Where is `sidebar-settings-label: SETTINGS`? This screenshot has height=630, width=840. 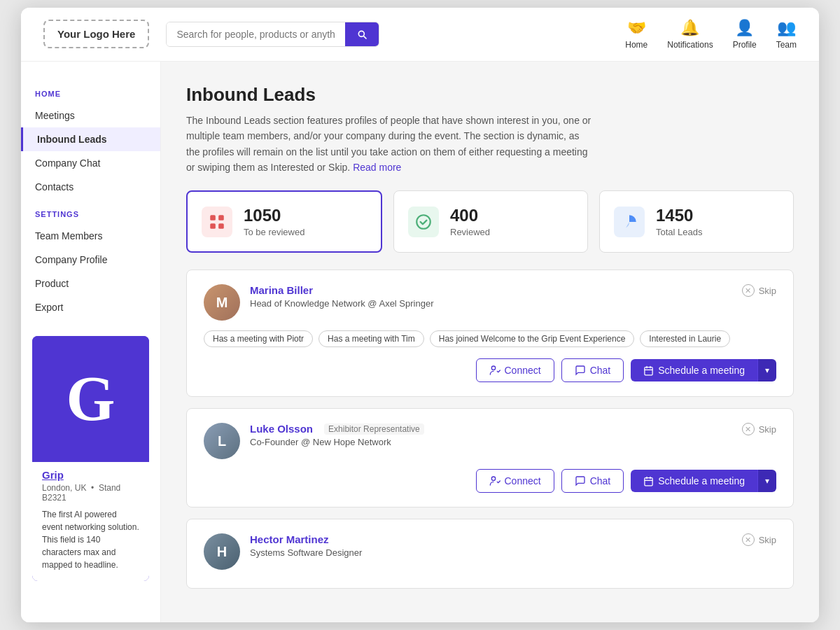
sidebar-settings-label: SETTINGS is located at coordinates (91, 217).